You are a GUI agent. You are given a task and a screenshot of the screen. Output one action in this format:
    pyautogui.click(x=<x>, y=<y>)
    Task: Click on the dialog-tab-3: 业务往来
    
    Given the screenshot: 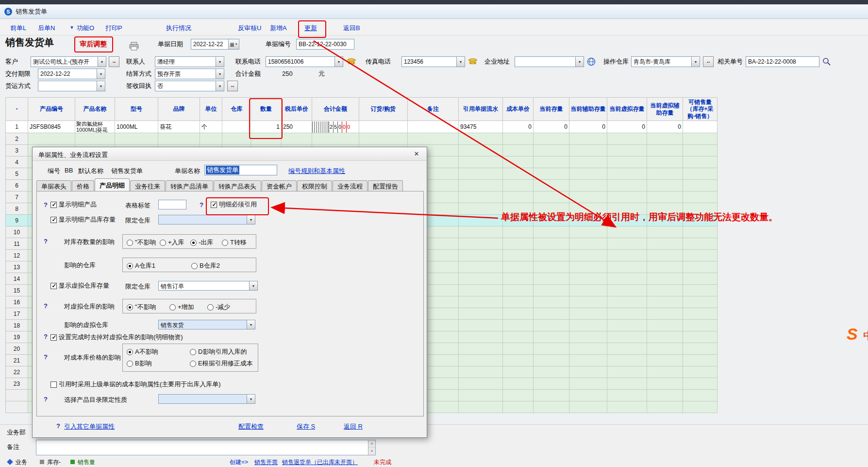 What is the action you would take?
    pyautogui.click(x=148, y=186)
    